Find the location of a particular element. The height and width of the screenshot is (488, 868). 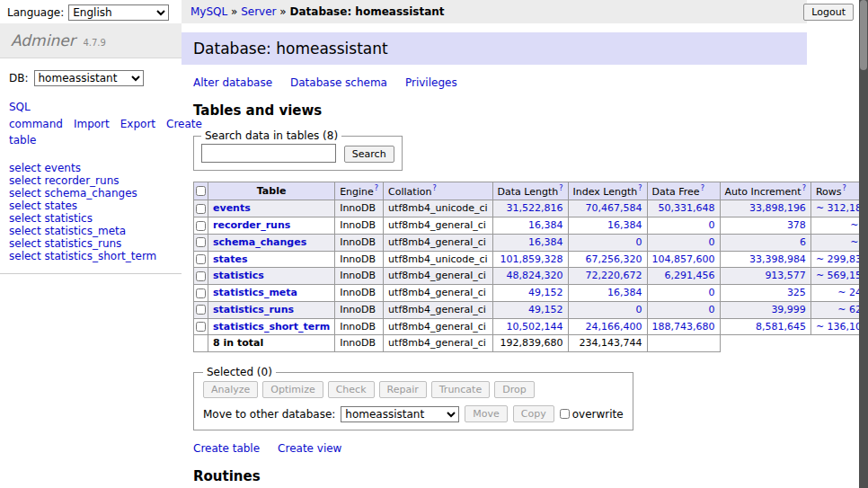

index-length-cell: 0 is located at coordinates (607, 243).